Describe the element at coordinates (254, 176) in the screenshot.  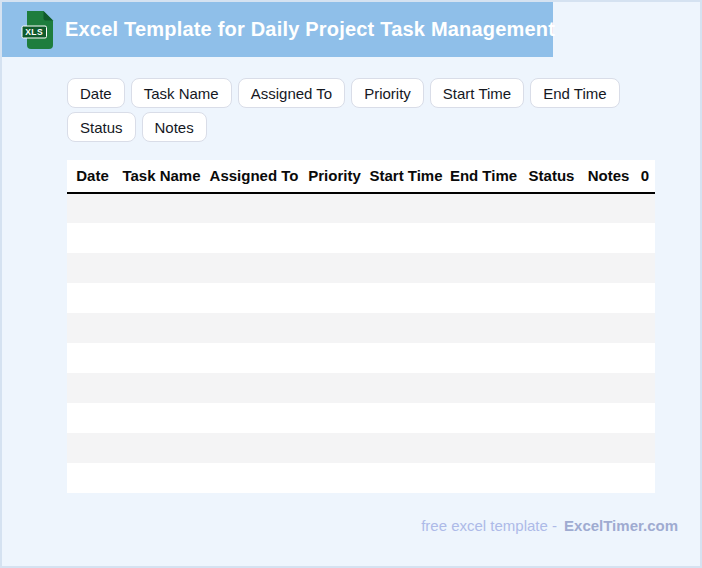
I see `column-header-assigned-to: Assigned To` at that location.